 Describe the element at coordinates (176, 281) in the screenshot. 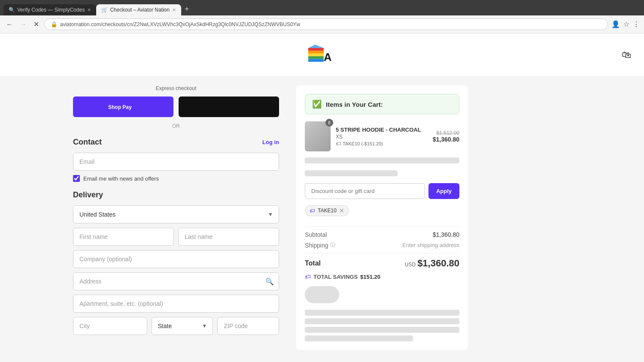

I see `address-group: 🔍` at that location.